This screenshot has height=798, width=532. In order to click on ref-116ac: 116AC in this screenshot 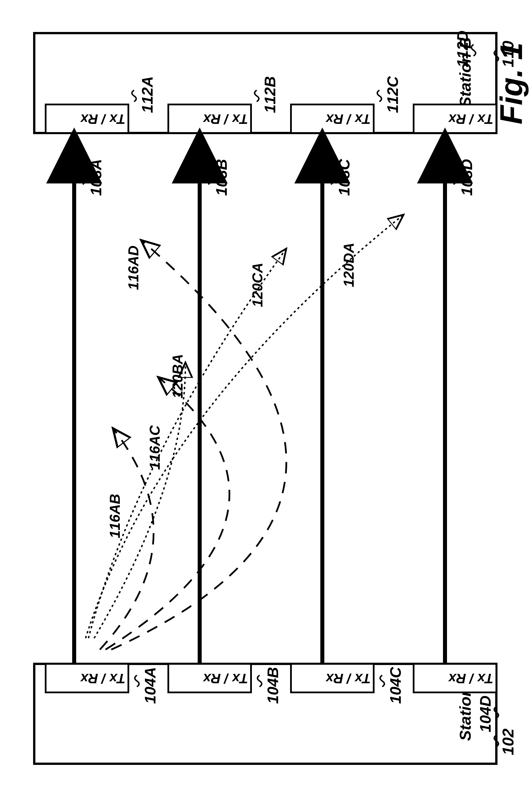, I will do `click(155, 447)`.